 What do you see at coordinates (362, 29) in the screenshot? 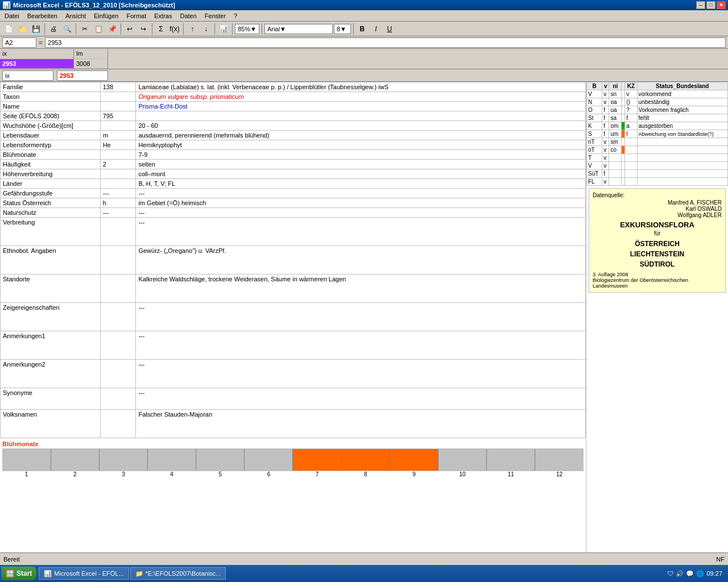
I see `bold-button: B` at bounding box center [362, 29].